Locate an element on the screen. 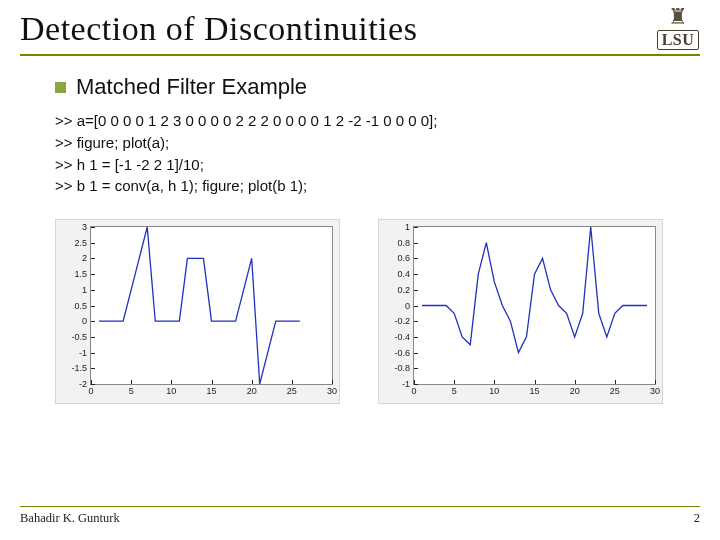 This screenshot has height=540, width=720. slide-title: Detection of Discontinuities is located at coordinates (360, 33).